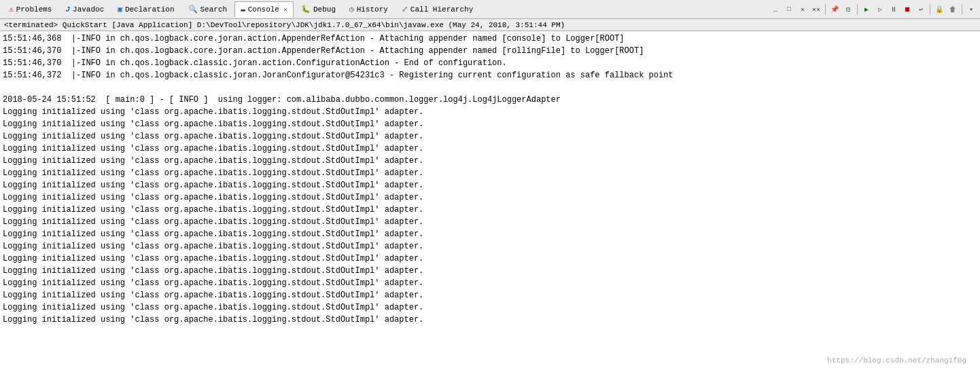 The image size is (980, 370). Describe the element at coordinates (816, 10) in the screenshot. I see `close-all-btn: ✕✕` at that location.